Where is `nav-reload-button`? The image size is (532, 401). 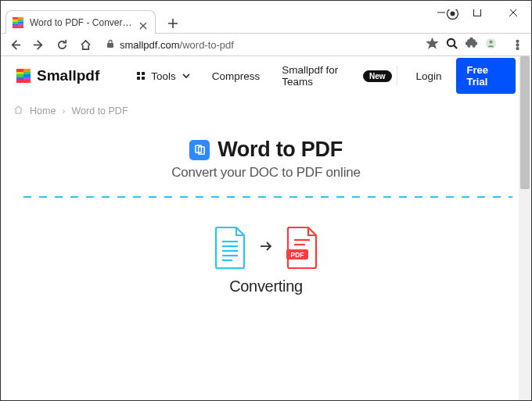
nav-reload-button is located at coordinates (62, 45).